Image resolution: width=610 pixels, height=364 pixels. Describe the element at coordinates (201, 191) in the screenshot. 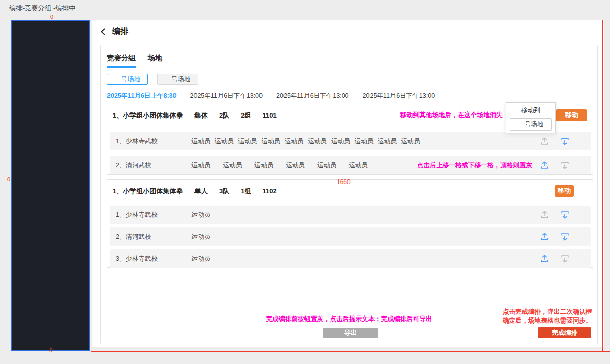

I see `group-type: 单人` at that location.